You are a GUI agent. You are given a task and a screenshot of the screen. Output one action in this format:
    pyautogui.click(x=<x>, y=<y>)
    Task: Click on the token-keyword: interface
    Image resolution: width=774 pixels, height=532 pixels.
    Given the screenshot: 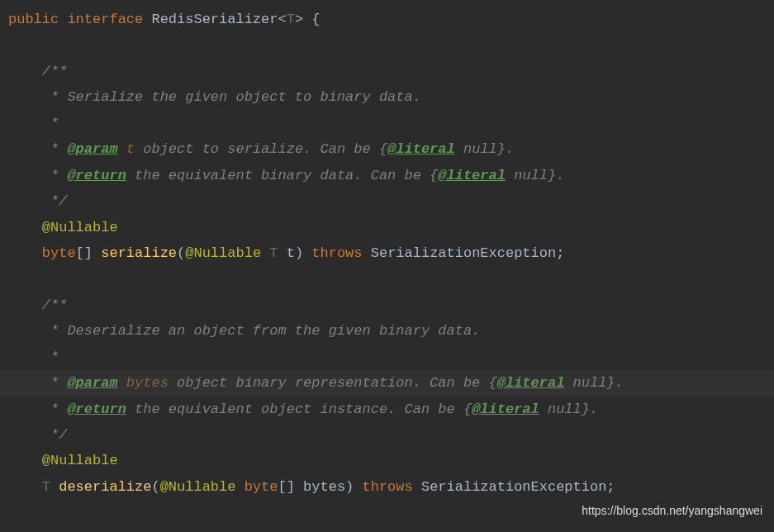 What is the action you would take?
    pyautogui.click(x=105, y=20)
    